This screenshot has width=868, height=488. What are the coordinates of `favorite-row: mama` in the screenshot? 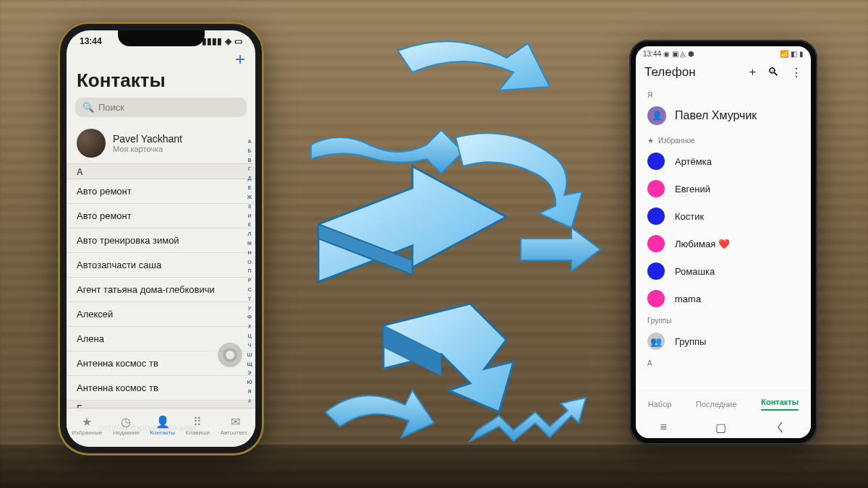 It's located at (723, 299).